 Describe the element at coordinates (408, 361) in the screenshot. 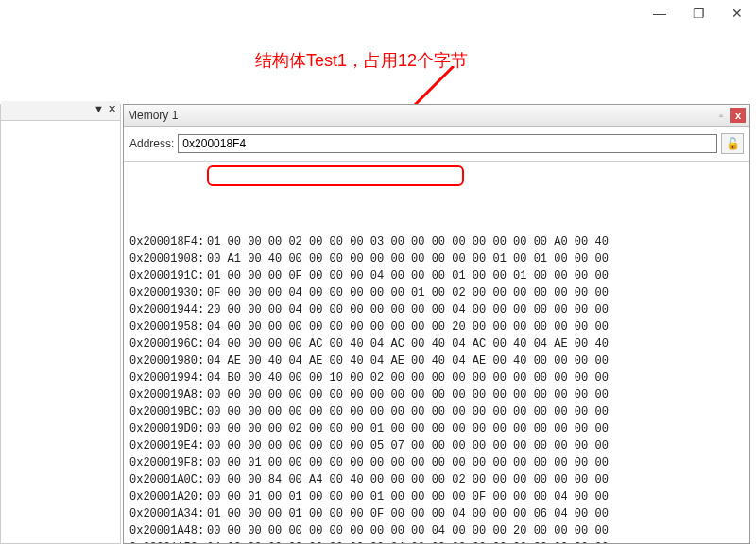

I see `memory-row-bytes: 04 AE 00 40 04 AE 00 40 04 AE 00 40 04 A…` at that location.